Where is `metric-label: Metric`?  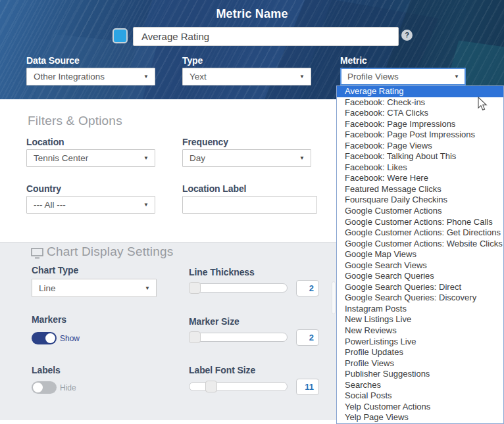 metric-label: Metric is located at coordinates (354, 60).